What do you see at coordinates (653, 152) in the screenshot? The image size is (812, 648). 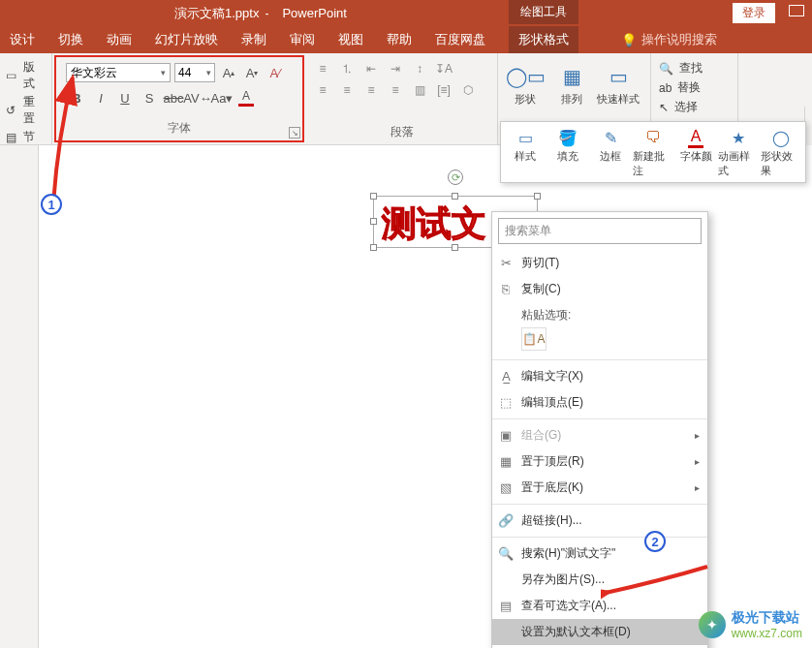 I see `mini-toolbar: ▭样式 🪣填充 ✎边框 🗨新建批注 A字体颜 ★动画样式 ◯形状效果` at bounding box center [653, 152].